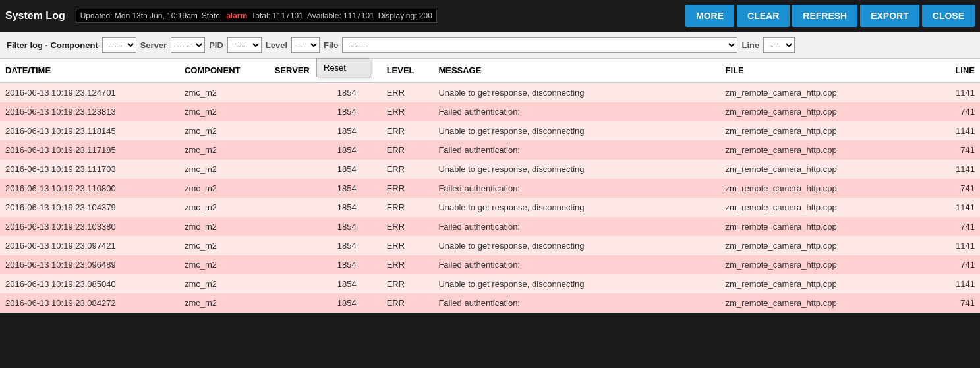  I want to click on filter-label: Filter log - Component, so click(53, 45).